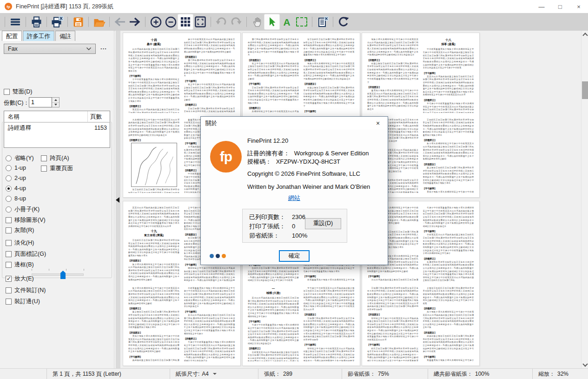 Image resolution: width=588 pixels, height=379 pixels. What do you see at coordinates (302, 22) in the screenshot?
I see `select-region-button` at bounding box center [302, 22].